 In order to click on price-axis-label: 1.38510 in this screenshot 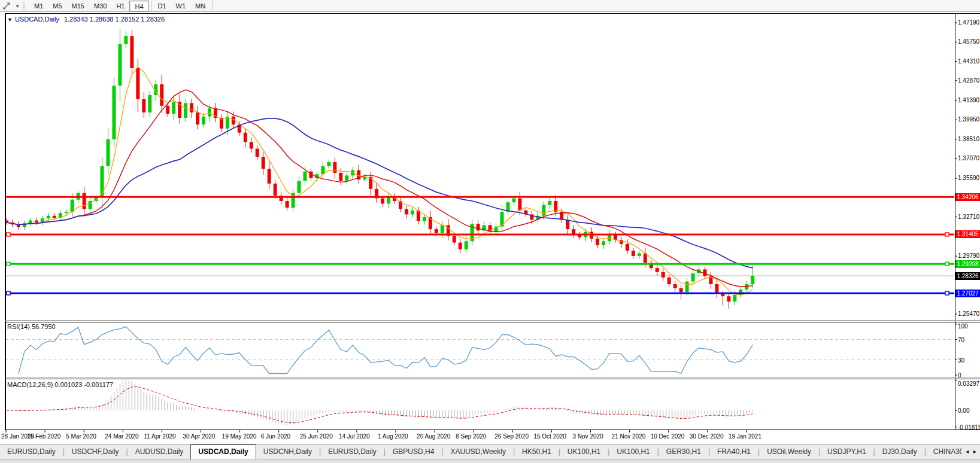, I will do `click(969, 139)`.